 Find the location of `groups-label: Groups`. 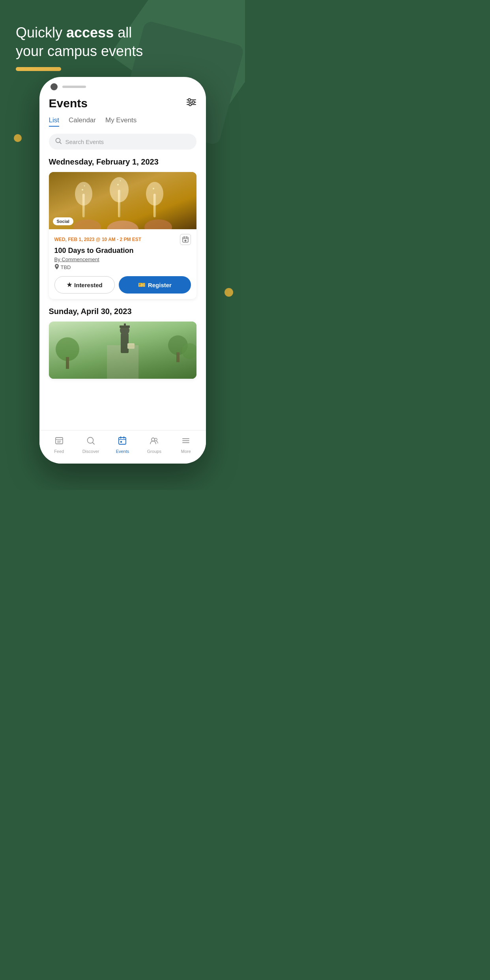

groups-label: Groups is located at coordinates (154, 451).